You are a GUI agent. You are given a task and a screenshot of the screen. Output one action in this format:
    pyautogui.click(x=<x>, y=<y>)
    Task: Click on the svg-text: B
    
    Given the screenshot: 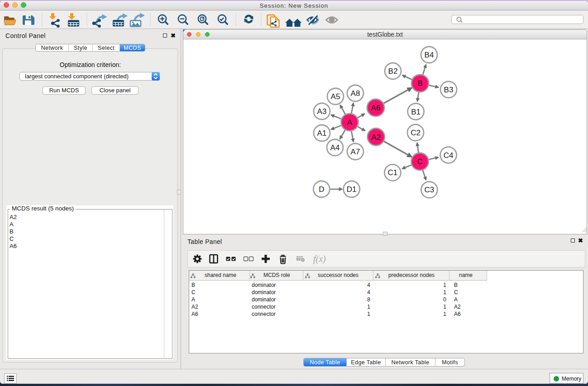 What is the action you would take?
    pyautogui.click(x=420, y=83)
    